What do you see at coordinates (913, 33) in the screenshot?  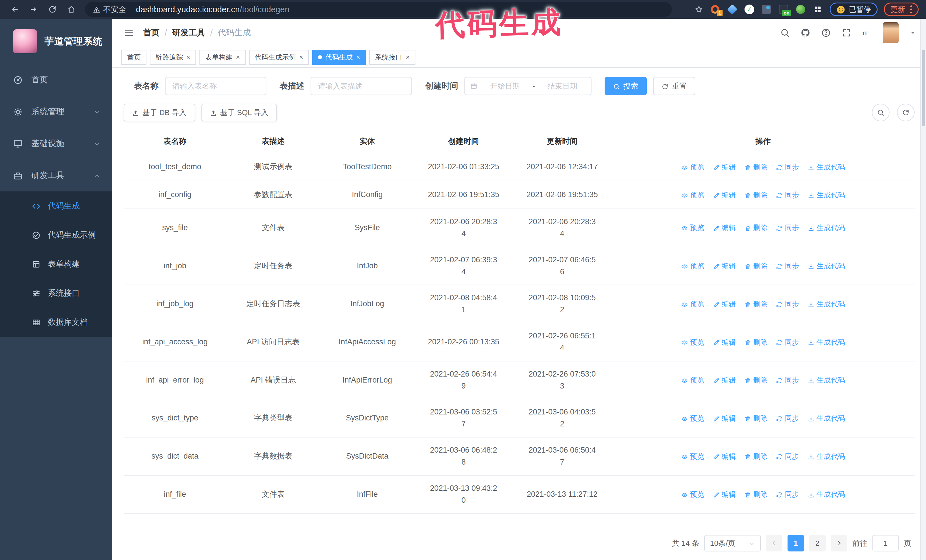 I see `avatar-caret-down-icon` at bounding box center [913, 33].